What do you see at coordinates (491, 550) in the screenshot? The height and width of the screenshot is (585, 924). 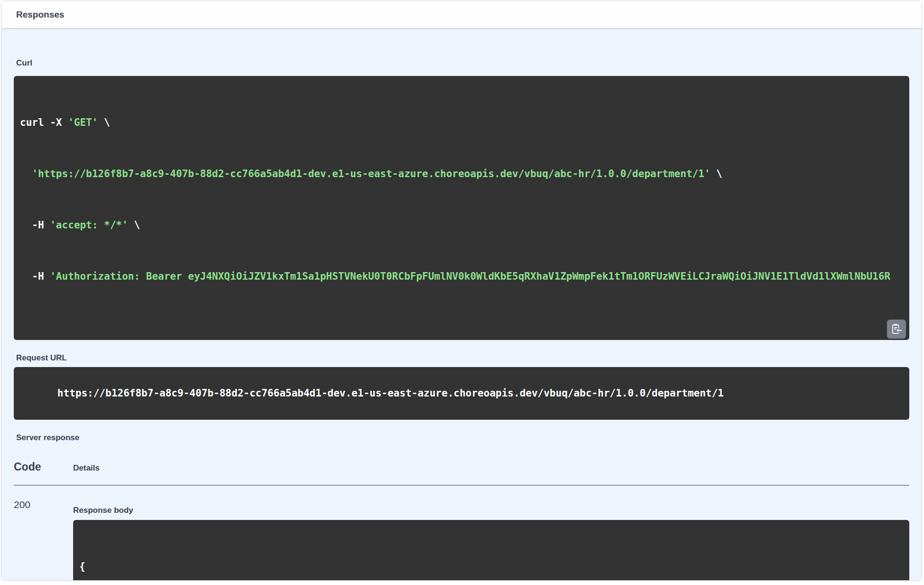 I see `response-body-block: { "id": "1", "name": "Finance" }` at bounding box center [491, 550].